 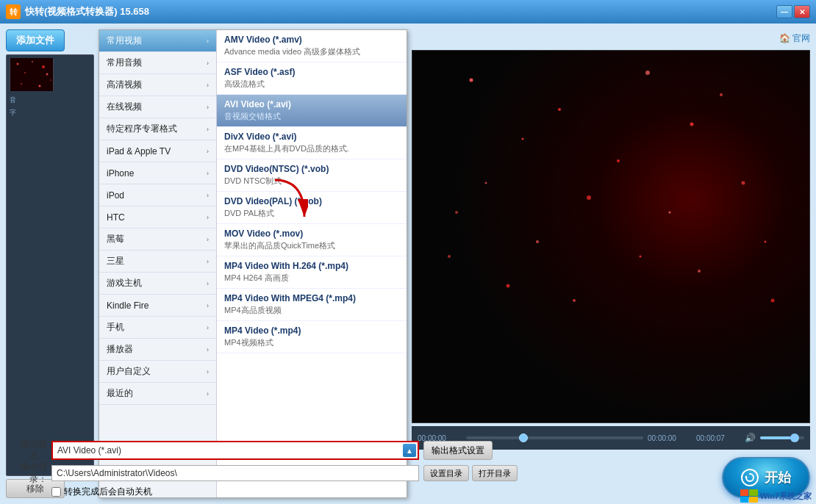 I want to click on add-file-button: 添加文件, so click(x=35, y=40).